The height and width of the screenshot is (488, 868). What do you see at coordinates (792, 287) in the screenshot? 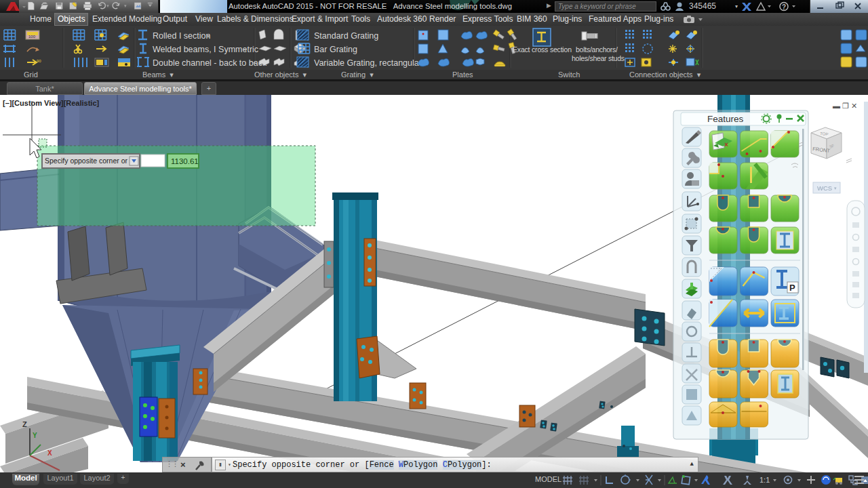
I see `svg-text: P` at bounding box center [792, 287].